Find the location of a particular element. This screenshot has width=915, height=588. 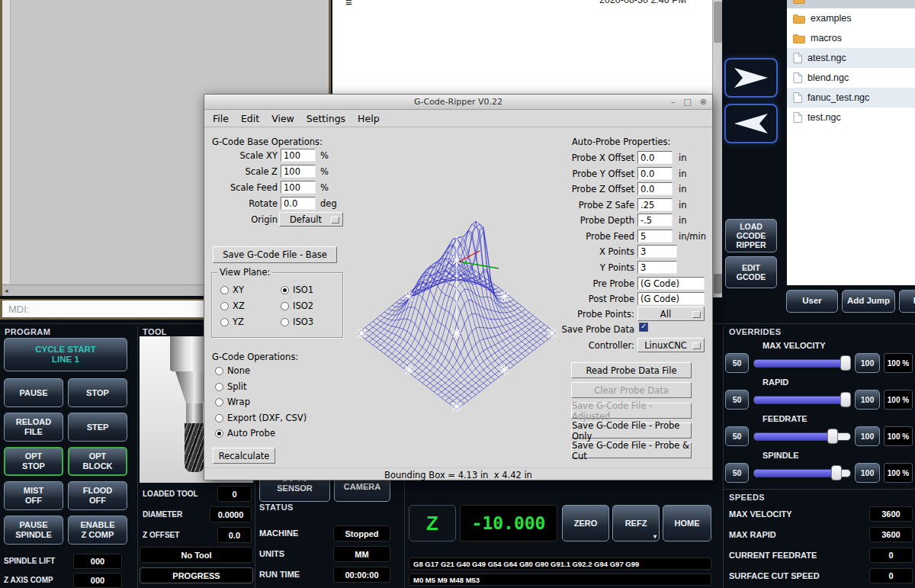

radio-yz: YZ is located at coordinates (232, 322).